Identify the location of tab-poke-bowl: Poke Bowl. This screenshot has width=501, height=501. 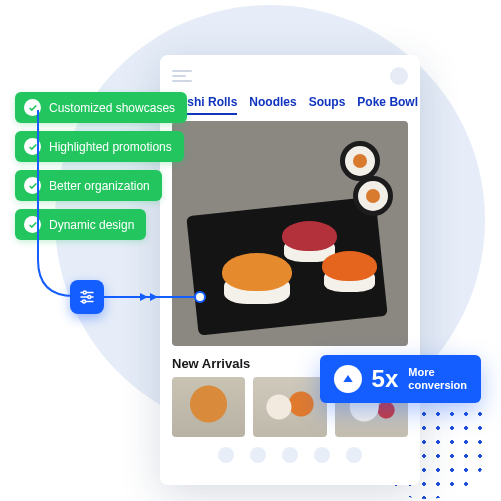
(388, 105).